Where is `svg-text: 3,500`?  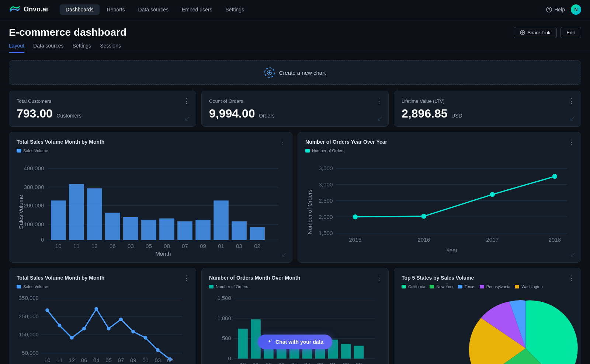
svg-text: 3,500 is located at coordinates (326, 168).